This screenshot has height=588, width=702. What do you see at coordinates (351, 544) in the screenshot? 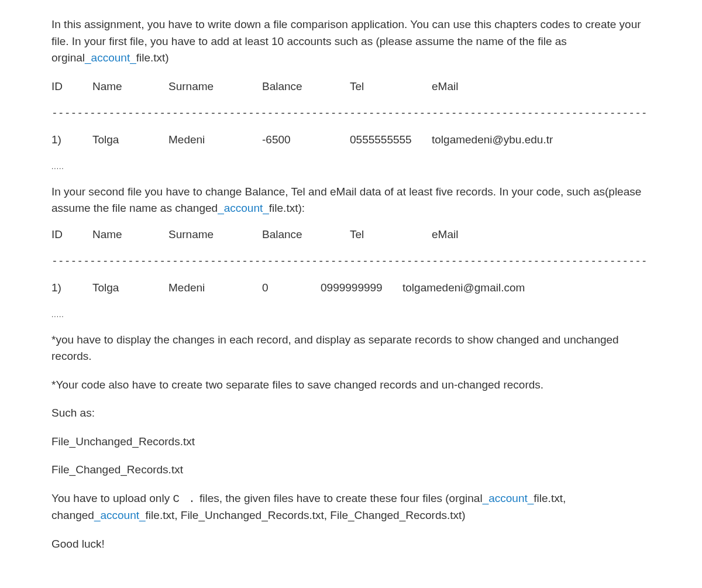
I see `good-luck: Good luck!` at bounding box center [351, 544].